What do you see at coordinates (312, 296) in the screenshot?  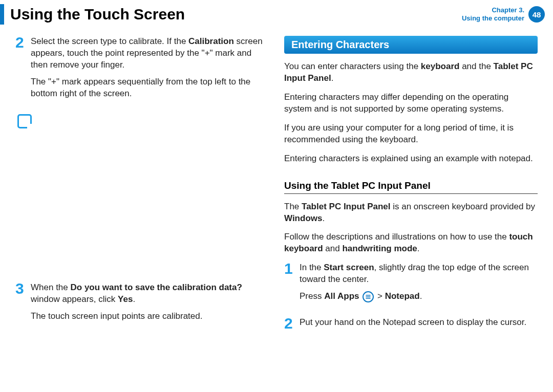 I see `text: Press` at bounding box center [312, 296].